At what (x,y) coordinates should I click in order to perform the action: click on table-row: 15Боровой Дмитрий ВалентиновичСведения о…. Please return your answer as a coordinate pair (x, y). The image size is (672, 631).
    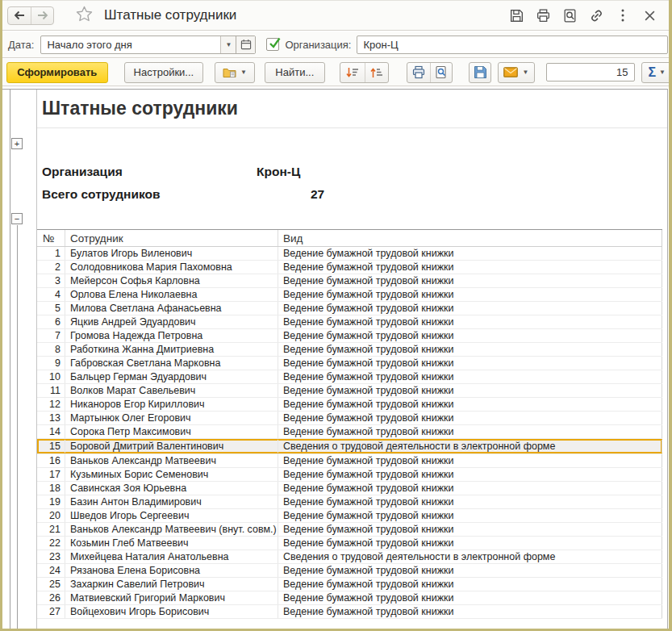
    Looking at the image, I should click on (350, 447).